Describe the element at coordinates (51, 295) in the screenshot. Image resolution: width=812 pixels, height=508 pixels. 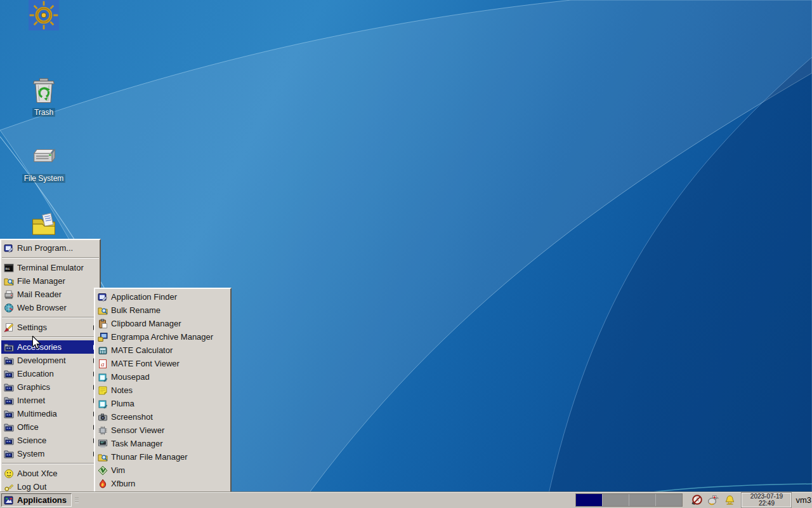
I see `menu-item-mail-reader: Mail Reader` at that location.